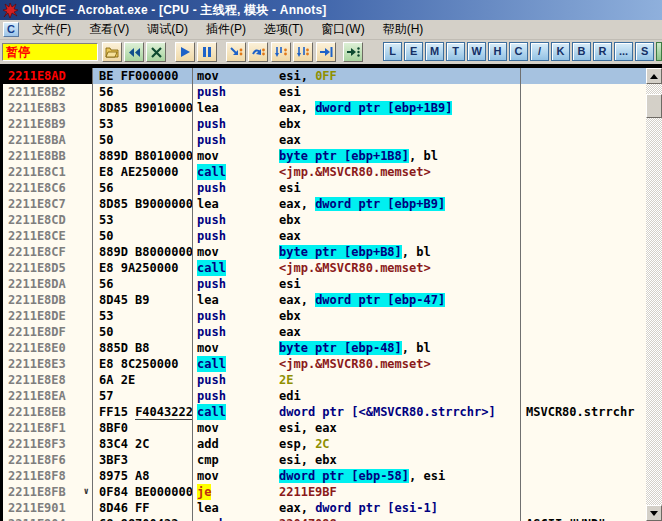 This screenshot has width=662, height=521. What do you see at coordinates (236, 172) in the screenshot?
I see `mnemonic: call` at bounding box center [236, 172].